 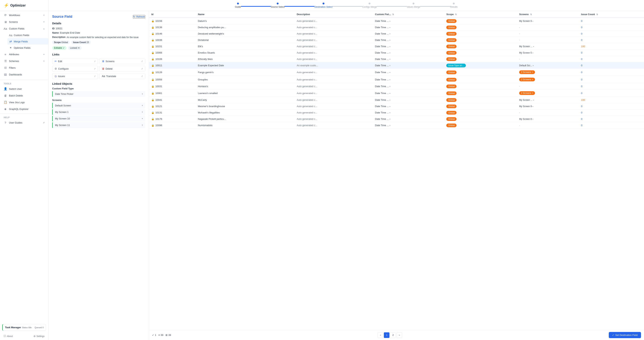 What do you see at coordinates (396, 93) in the screenshot?
I see `table-row: 🔒10061Laxness's smalledAuto generated c.…` at bounding box center [396, 93].